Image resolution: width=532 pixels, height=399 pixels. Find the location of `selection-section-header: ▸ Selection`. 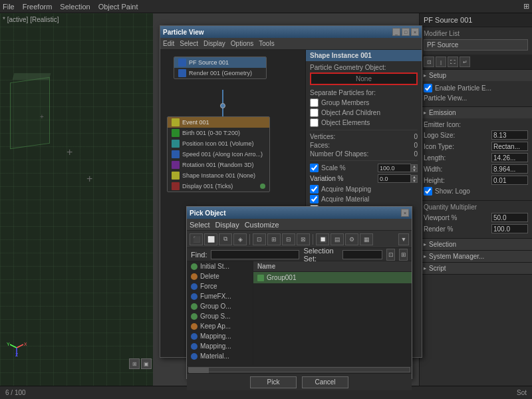

selection-section-header: ▸ Selection is located at coordinates (476, 245).